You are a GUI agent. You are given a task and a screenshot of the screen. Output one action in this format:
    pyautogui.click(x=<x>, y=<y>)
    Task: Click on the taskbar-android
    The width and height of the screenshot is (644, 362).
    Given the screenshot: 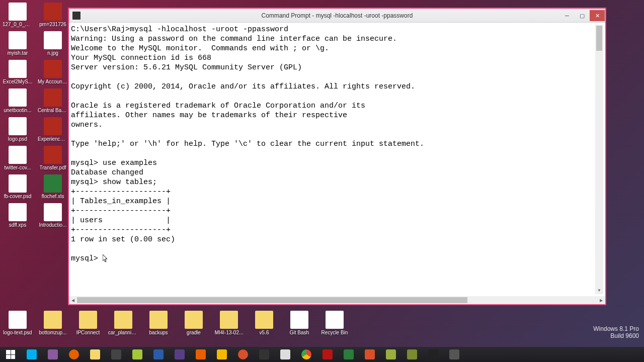 What is the action you would take?
    pyautogui.click(x=137, y=354)
    